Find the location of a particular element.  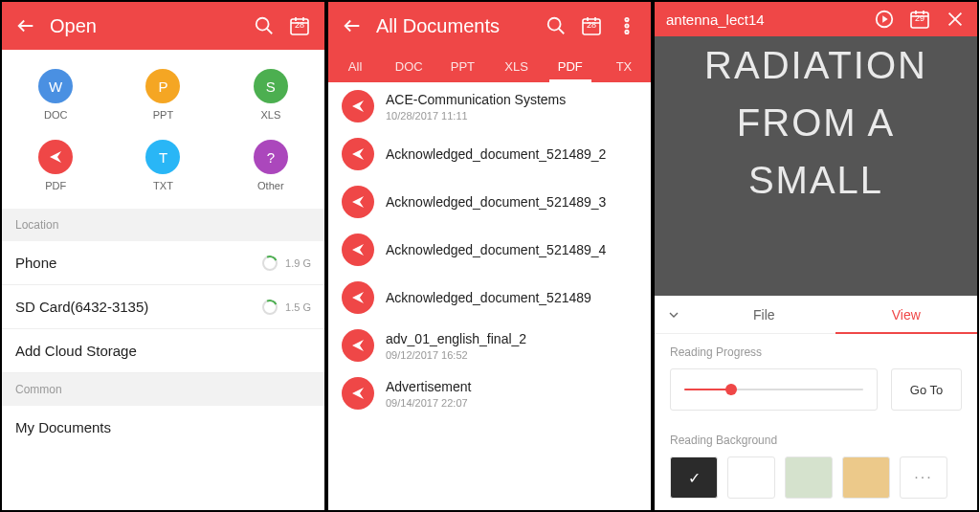

type-txt: TTXT is located at coordinates (163, 169).